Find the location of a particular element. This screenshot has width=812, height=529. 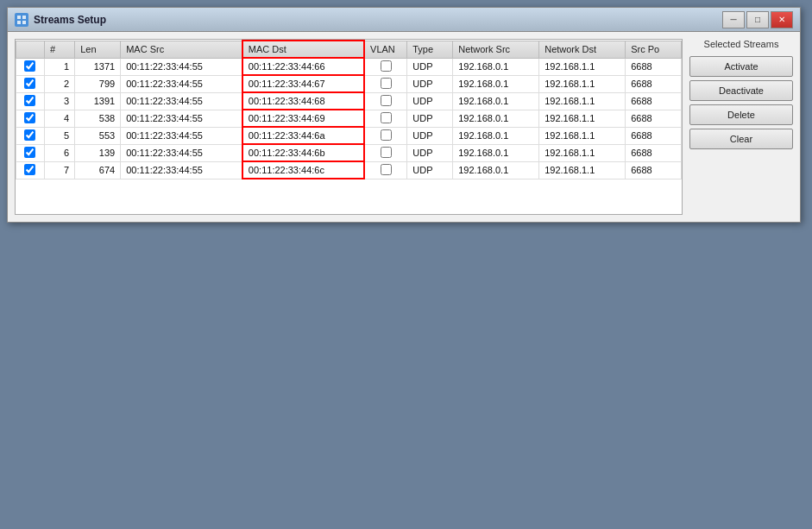

row-len: 1391 is located at coordinates (98, 101).